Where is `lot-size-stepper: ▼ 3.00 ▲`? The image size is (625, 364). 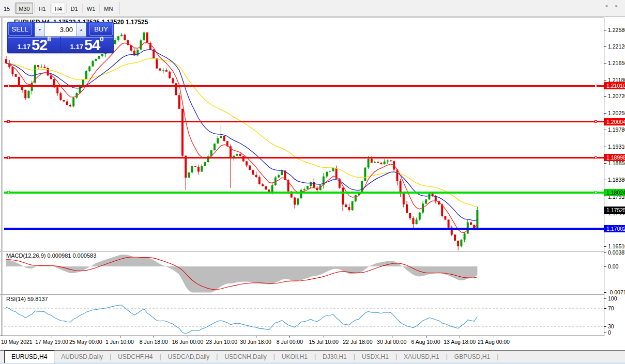 lot-size-stepper: ▼ 3.00 ▲ is located at coordinates (60, 30).